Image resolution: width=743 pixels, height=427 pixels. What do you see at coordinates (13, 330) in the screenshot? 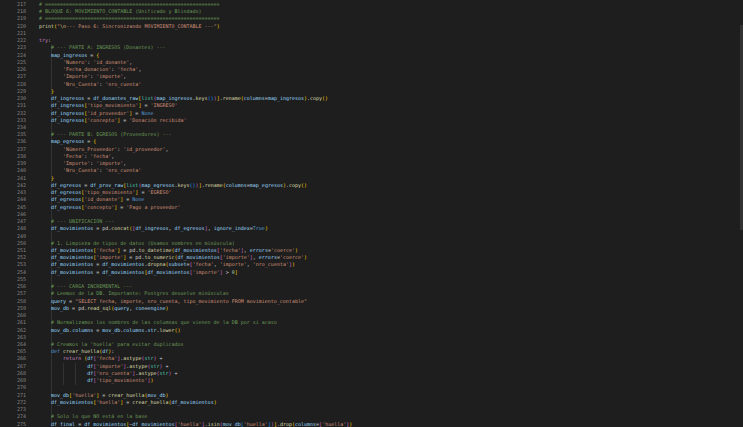
I see `line-number: 262` at bounding box center [13, 330].